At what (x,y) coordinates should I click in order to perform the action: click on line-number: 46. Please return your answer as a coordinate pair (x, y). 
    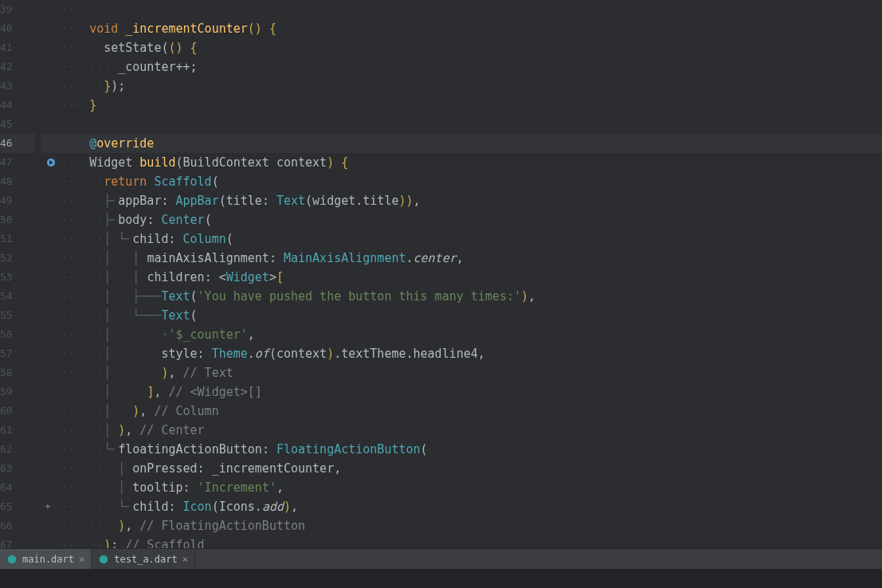
    Looking at the image, I should click on (18, 143).